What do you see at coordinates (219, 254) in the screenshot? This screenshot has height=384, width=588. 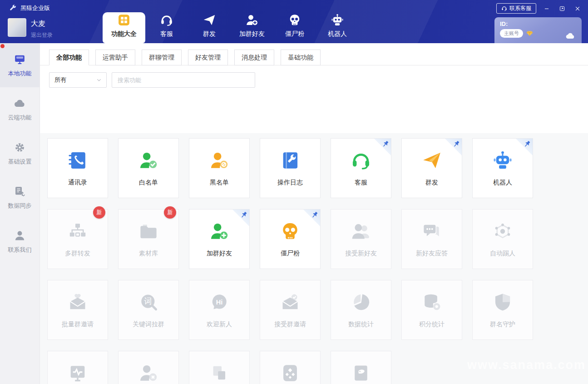 I see `feature-card-label: 加群好友` at bounding box center [219, 254].